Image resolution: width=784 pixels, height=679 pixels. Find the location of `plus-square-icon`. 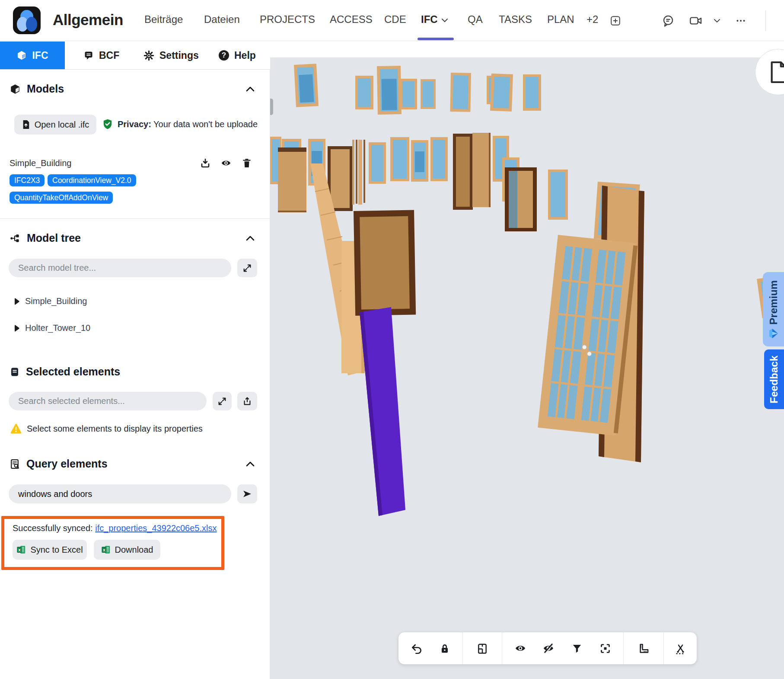

plus-square-icon is located at coordinates (615, 21).